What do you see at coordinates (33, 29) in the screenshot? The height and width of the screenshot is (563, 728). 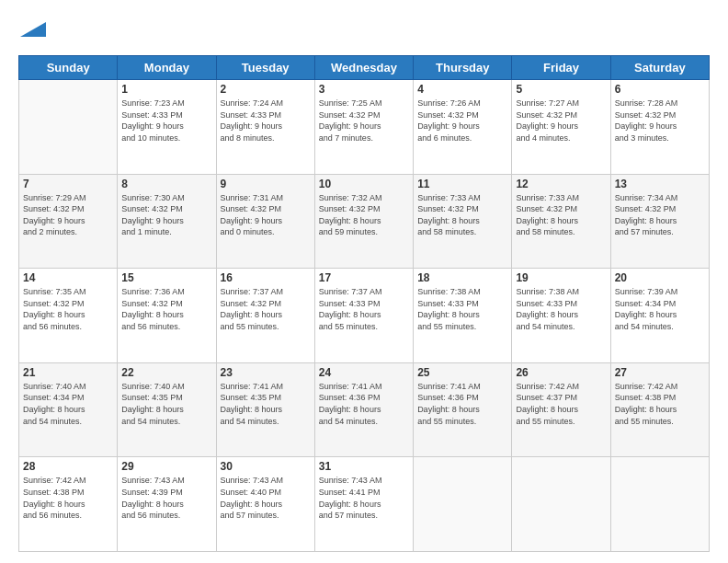 I see `logo-icon` at bounding box center [33, 29].